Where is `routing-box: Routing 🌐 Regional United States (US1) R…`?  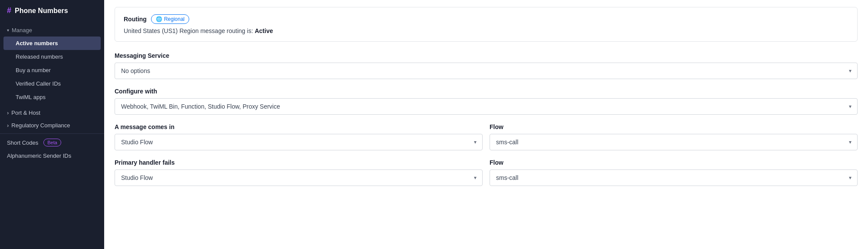
routing-box: Routing 🌐 Regional United States (US1) R… is located at coordinates (486, 24).